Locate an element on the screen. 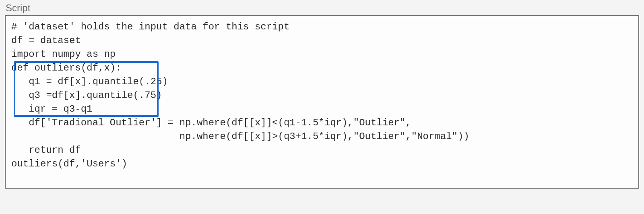 The width and height of the screenshot is (644, 214). code-line: df['Tradional Outlier'] = np.where(df[[x… is located at coordinates (322, 123).